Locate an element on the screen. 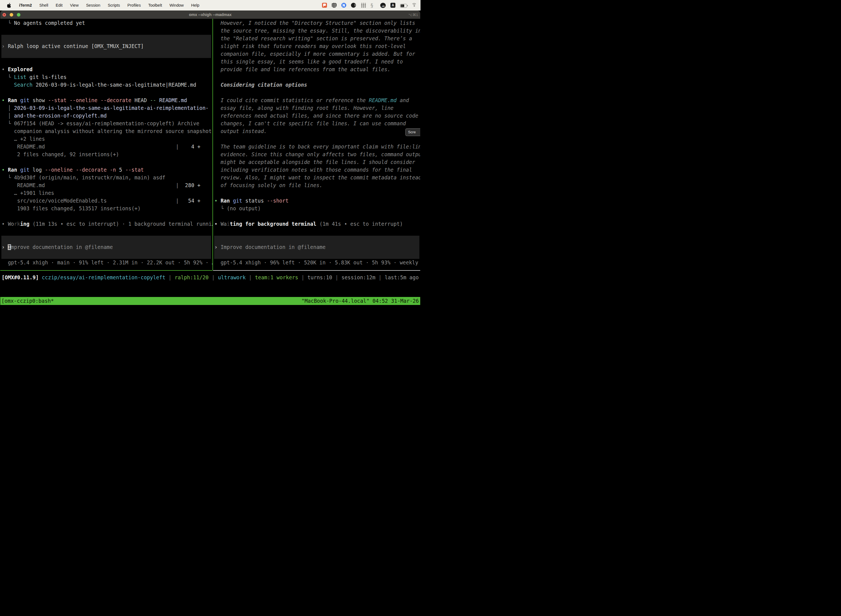  squiggle-icon is located at coordinates (373, 5).